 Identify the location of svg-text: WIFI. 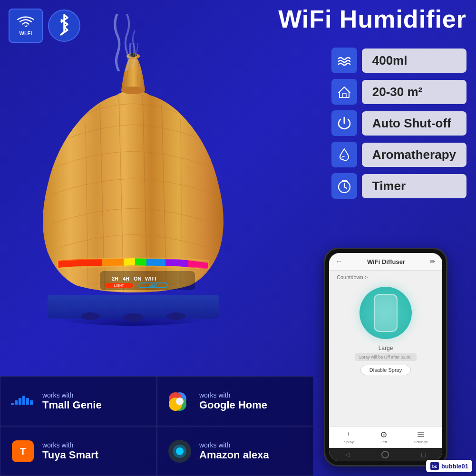
(150, 279).